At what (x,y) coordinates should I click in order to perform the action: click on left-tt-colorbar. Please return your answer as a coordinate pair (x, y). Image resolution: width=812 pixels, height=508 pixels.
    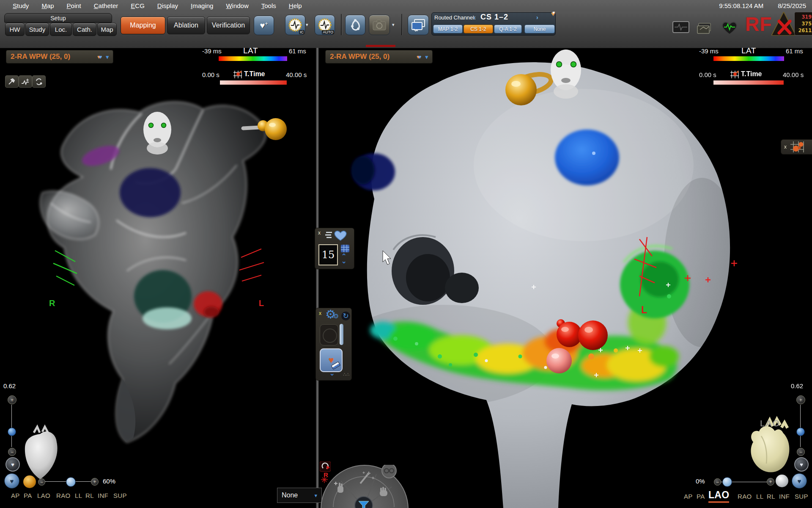
    Looking at the image, I should click on (253, 83).